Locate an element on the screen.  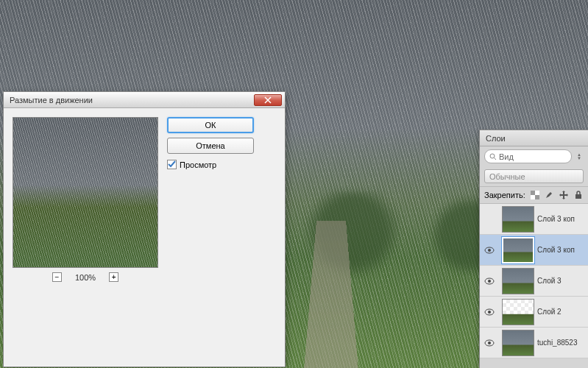
layer-item: Слой 2 is located at coordinates (534, 312).